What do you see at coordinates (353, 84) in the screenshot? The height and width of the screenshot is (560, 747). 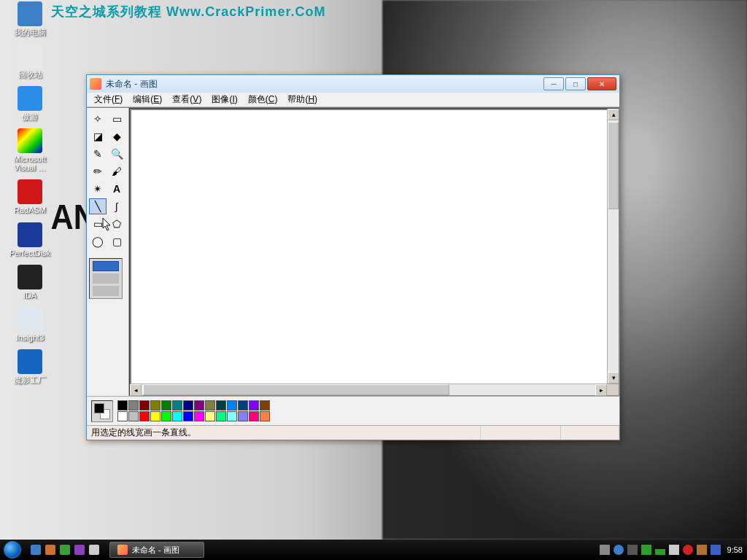 I see `titlebar: 未命名 - 画图 ─ □ ✕` at bounding box center [353, 84].